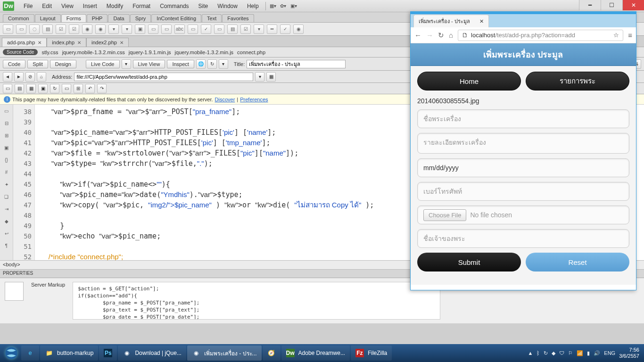  What do you see at coordinates (225, 99) in the screenshot?
I see `discover-link: Discover` at bounding box center [225, 99].